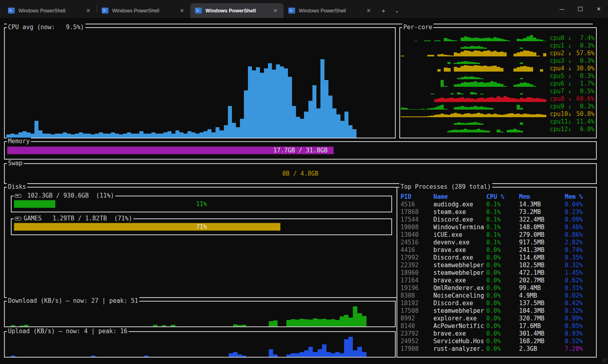  What do you see at coordinates (460, 235) in the screenshot?
I see `cell: iCUE.exe` at bounding box center [460, 235].